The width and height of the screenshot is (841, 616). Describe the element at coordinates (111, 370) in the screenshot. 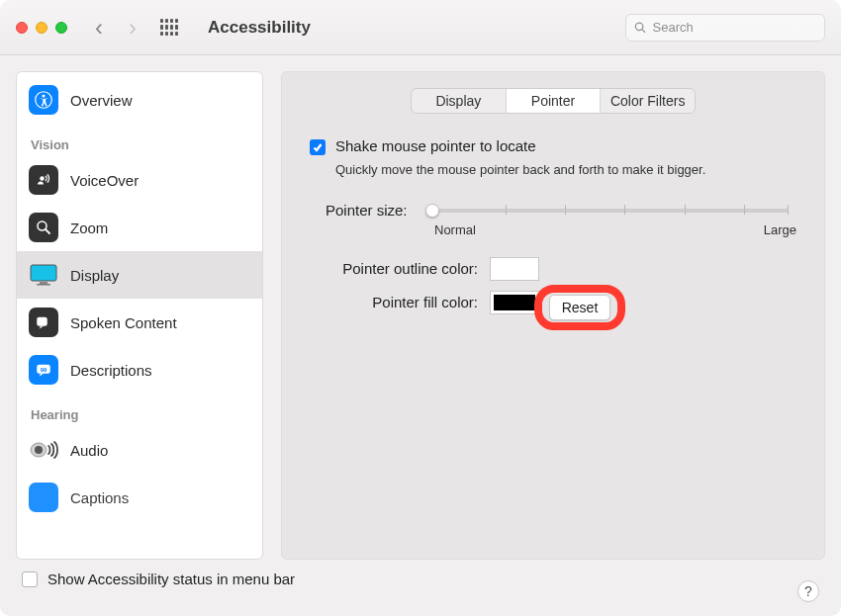

I see `sidebar-item-label: Descriptions` at that location.